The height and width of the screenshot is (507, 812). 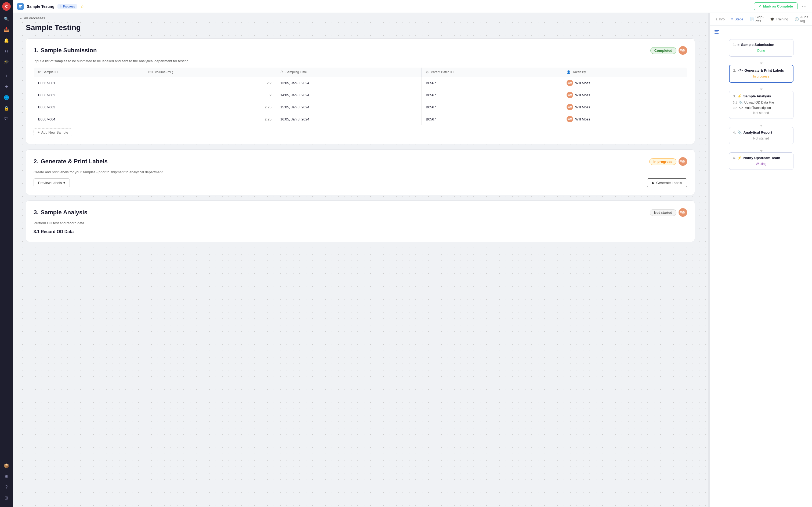 What do you see at coordinates (709, 260) in the screenshot?
I see `resize-handle: · · ·` at bounding box center [709, 260].